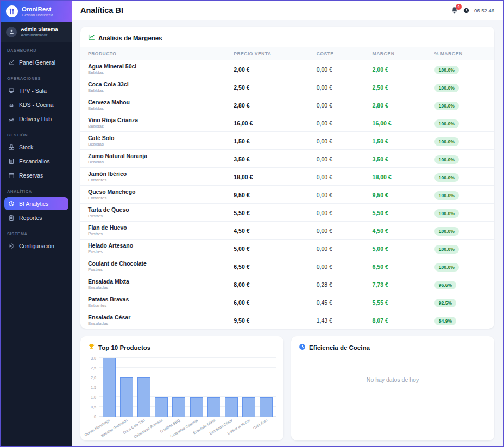 The height and width of the screenshot is (447, 504). Describe the element at coordinates (266, 426) in the screenshot. I see `x-tick-label: Café Solo` at that location.